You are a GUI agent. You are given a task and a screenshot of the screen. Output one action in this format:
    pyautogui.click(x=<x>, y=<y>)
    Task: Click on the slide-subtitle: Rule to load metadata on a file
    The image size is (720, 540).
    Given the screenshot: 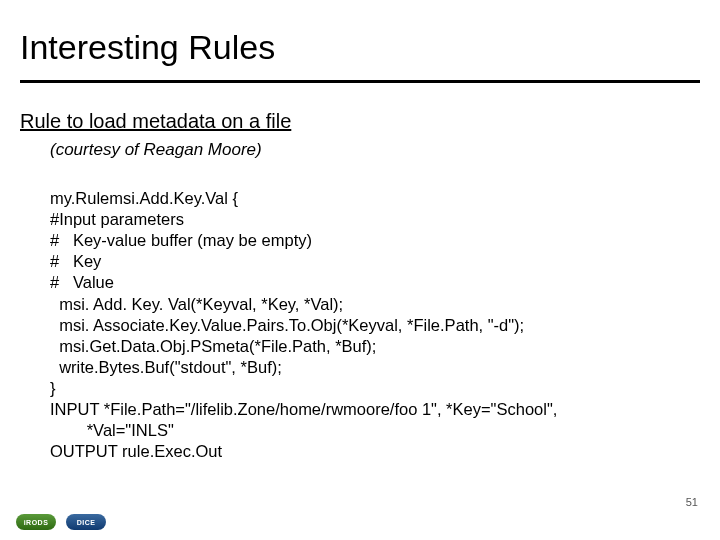 What is the action you would take?
    pyautogui.click(x=156, y=122)
    